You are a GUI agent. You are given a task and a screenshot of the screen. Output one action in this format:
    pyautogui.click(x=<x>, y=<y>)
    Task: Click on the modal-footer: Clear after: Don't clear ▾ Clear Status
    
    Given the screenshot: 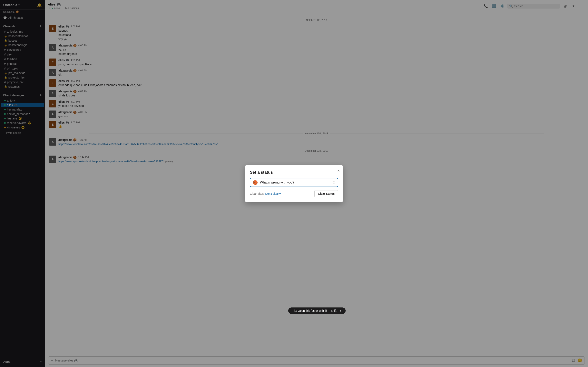 What is the action you would take?
    pyautogui.click(x=294, y=194)
    